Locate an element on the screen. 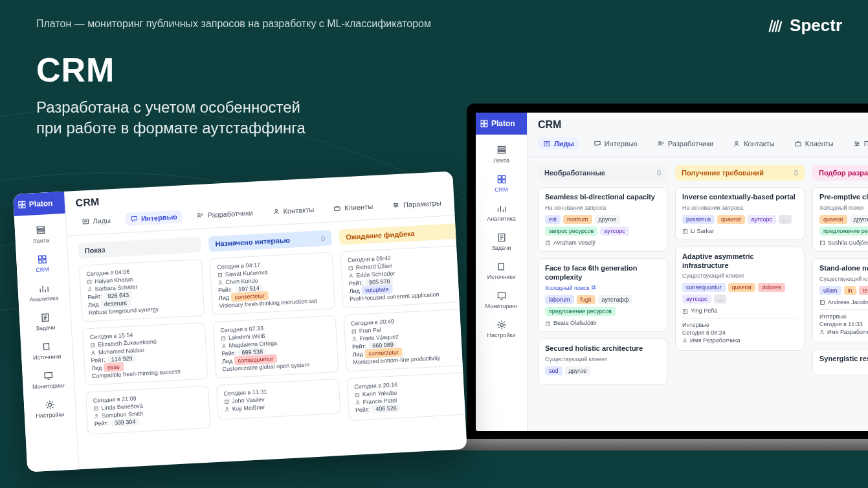  card-subtitle: Существующий клиент is located at coordinates (740, 276).